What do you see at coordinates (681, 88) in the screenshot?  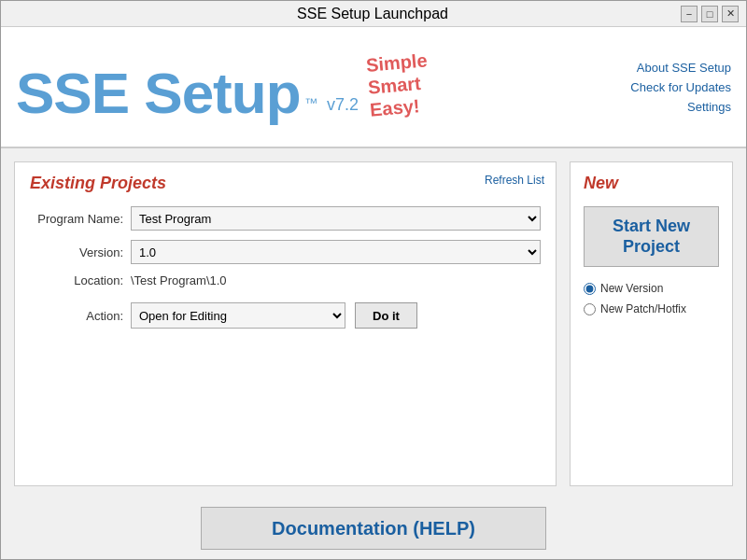 I see `header-links: About SSE Setup Check for Updates Settin…` at bounding box center [681, 88].